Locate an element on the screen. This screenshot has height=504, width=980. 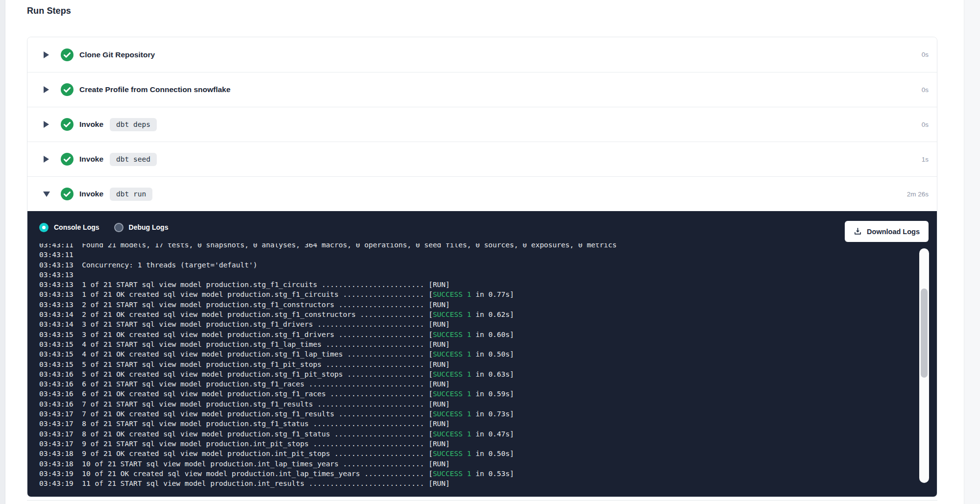
download-icon is located at coordinates (858, 231).